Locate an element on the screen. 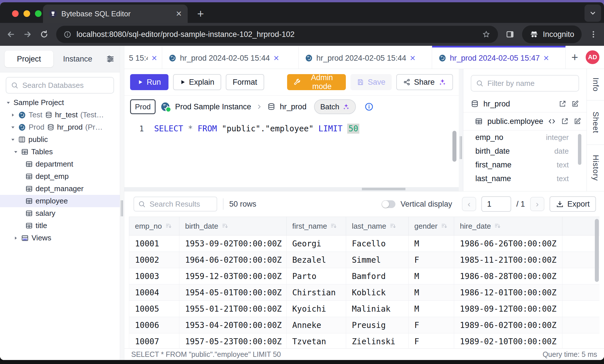 This screenshot has width=604, height=364. results-search-input is located at coordinates (181, 204).